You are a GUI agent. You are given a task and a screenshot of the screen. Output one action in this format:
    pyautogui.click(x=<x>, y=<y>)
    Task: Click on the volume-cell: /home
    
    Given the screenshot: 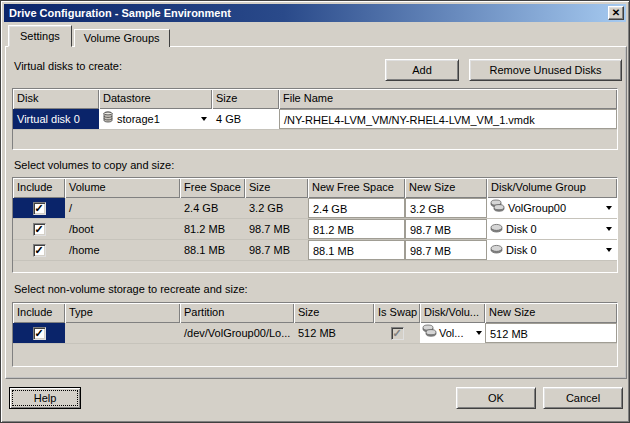 What is the action you would take?
    pyautogui.click(x=122, y=250)
    